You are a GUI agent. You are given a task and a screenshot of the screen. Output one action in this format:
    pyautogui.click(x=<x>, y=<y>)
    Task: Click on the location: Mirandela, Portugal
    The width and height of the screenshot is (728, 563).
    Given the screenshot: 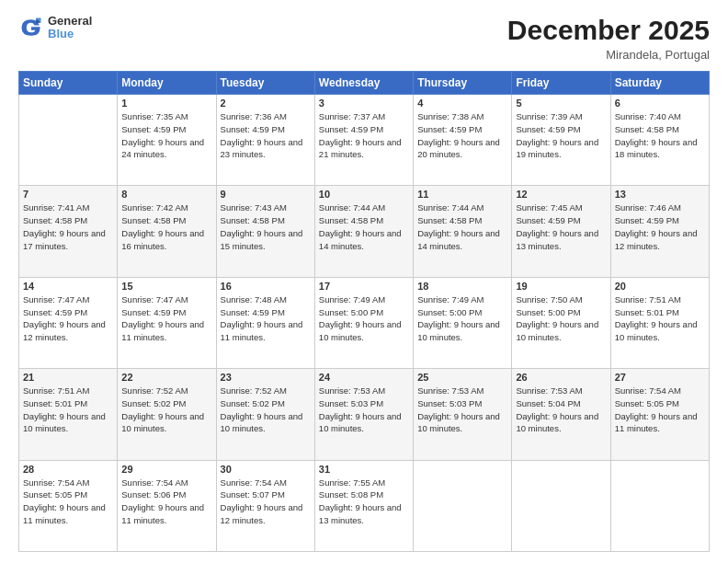 What is the action you would take?
    pyautogui.click(x=609, y=55)
    